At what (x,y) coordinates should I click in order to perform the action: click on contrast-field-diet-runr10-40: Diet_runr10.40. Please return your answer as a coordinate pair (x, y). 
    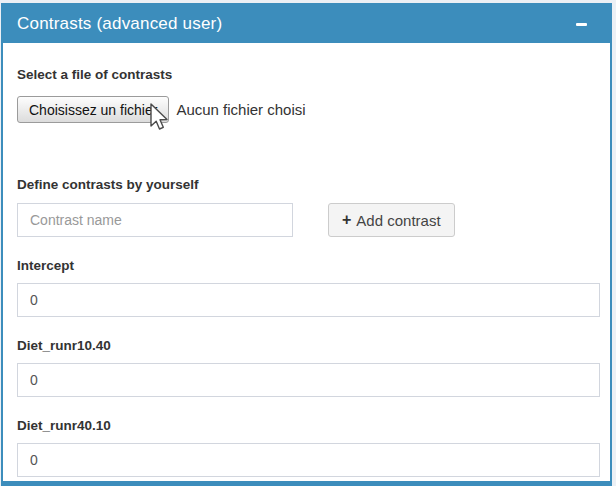
    Looking at the image, I should click on (306, 368).